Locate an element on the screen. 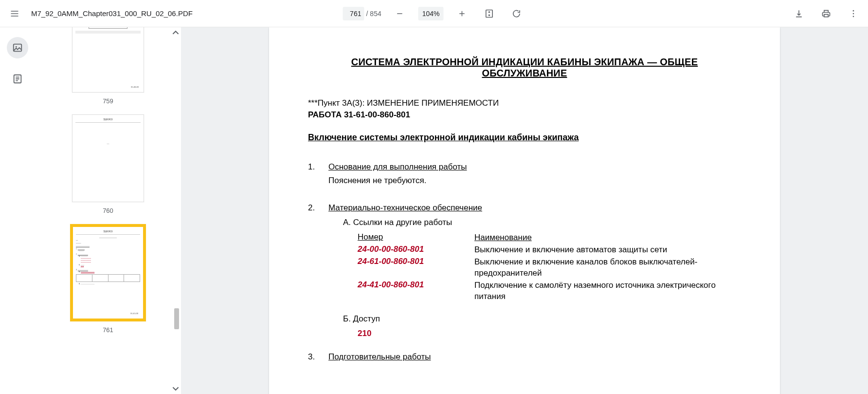  zoom-in-button is located at coordinates (462, 14).